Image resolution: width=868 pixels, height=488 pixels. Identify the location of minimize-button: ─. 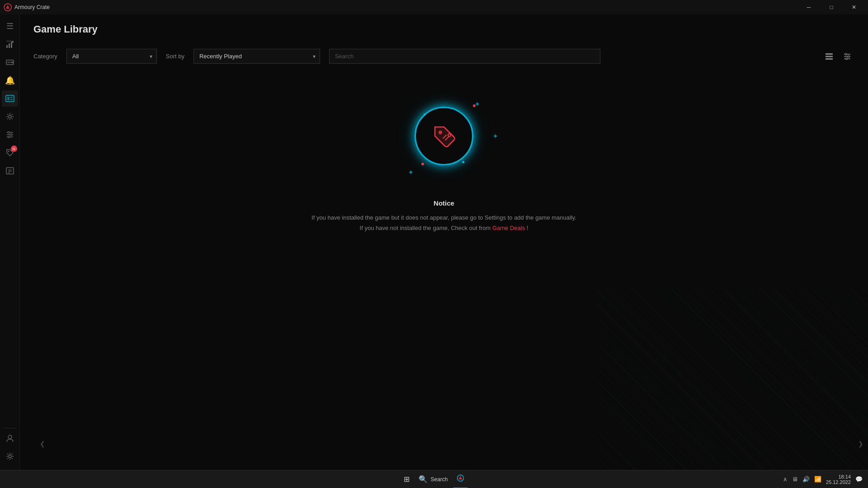
(809, 7).